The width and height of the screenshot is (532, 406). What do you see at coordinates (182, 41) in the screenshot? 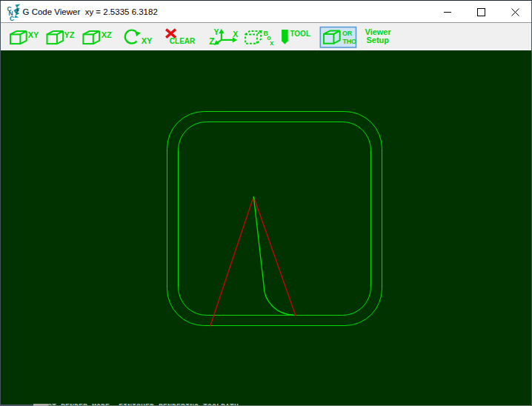
I see `svg-text: CLEAR` at bounding box center [182, 41].